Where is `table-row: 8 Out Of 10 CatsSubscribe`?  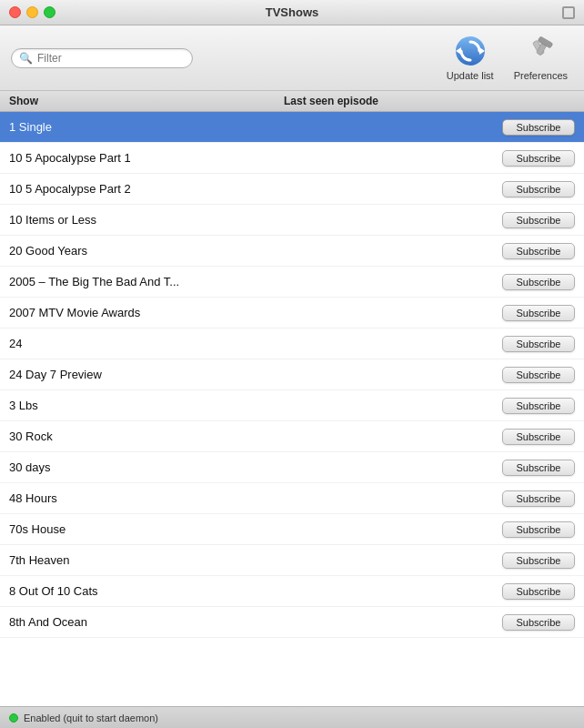 table-row: 8 Out Of 10 CatsSubscribe is located at coordinates (292, 592).